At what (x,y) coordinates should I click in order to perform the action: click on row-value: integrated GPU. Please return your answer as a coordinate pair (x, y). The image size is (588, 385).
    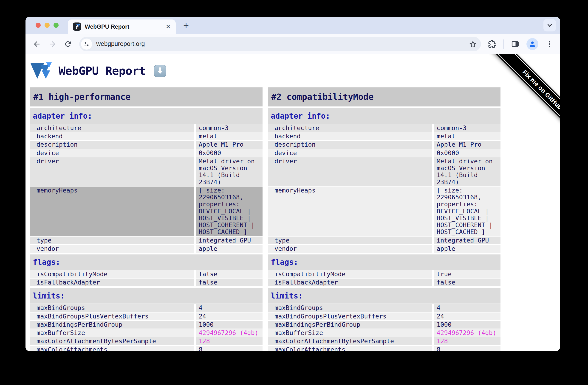
    Looking at the image, I should click on (229, 240).